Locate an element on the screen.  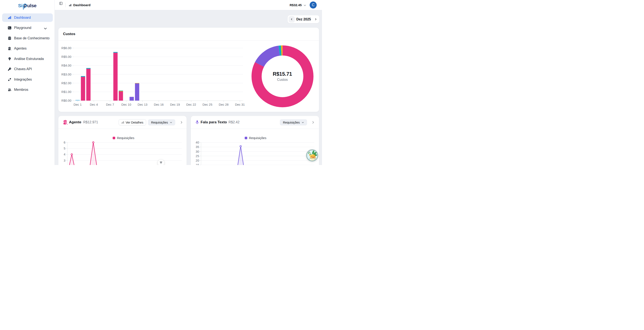
svg-text: 5 is located at coordinates (64, 148).